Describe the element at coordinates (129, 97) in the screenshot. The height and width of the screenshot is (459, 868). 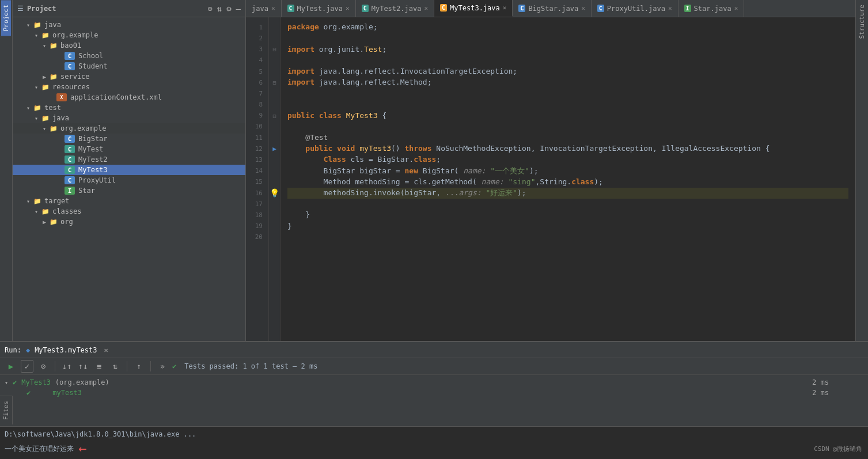
I see `tree-item-appctx: X applicationContext.xml` at that location.